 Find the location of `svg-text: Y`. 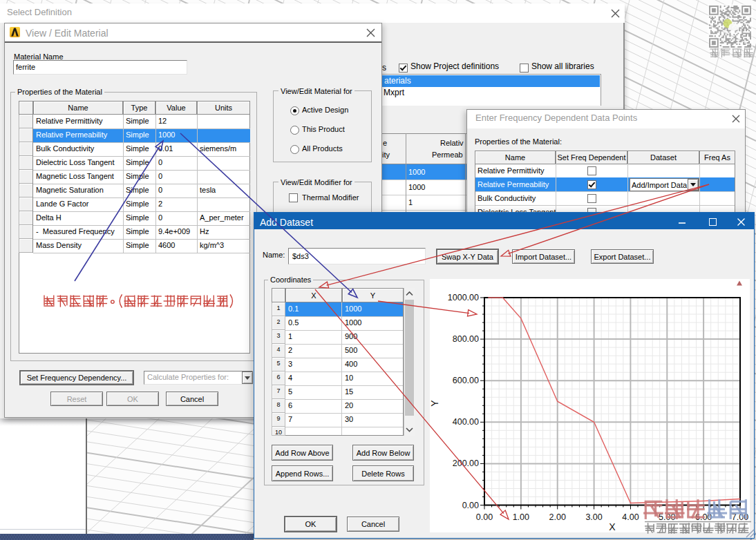

svg-text: Y is located at coordinates (435, 403).